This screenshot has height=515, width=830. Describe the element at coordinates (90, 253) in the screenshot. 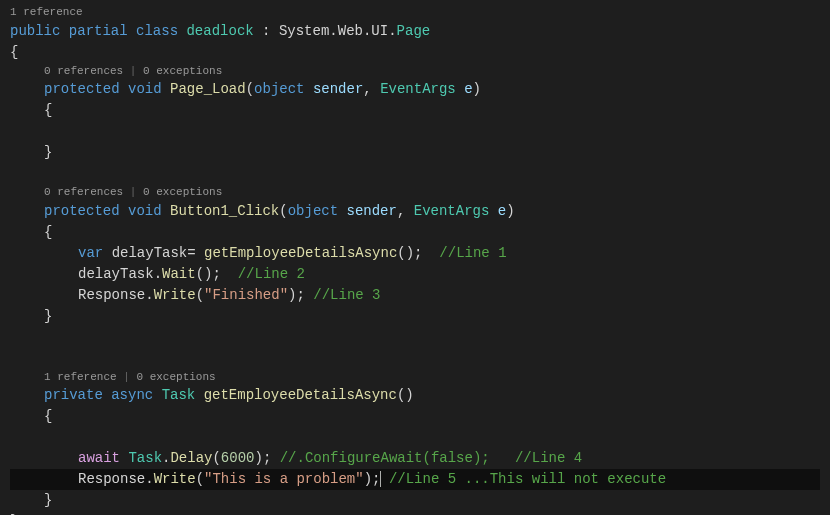

I see `keyword-var: var` at that location.